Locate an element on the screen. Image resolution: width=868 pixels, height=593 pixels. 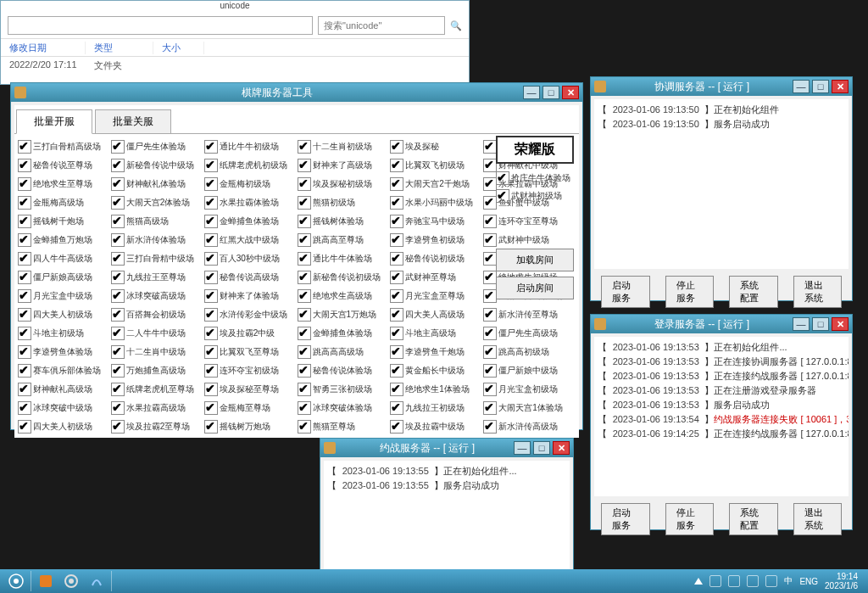
log-view: 【 2023-01-06 19:13:50 】正在初始化组件【 2023-01-… is located at coordinates (721, 184).